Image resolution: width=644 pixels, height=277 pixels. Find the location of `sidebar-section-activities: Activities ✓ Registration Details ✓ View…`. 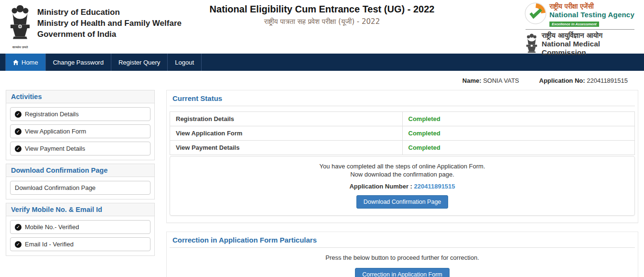

sidebar-section-activities: Activities ✓ Registration Details ✓ View… is located at coordinates (80, 125).